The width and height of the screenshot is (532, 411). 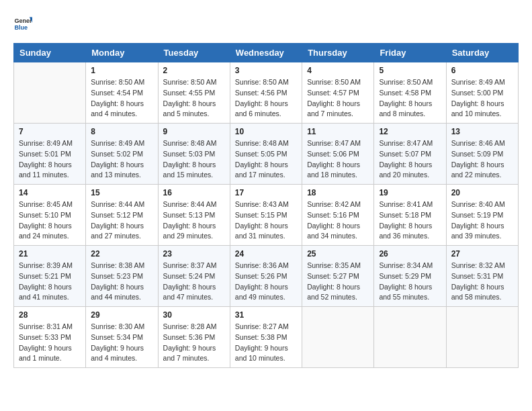 What do you see at coordinates (266, 154) in the screenshot?
I see `week-row-2: 7Sunrise: 8:49 AMSunset: 5:01 PMDaylight…` at bounding box center [266, 154].